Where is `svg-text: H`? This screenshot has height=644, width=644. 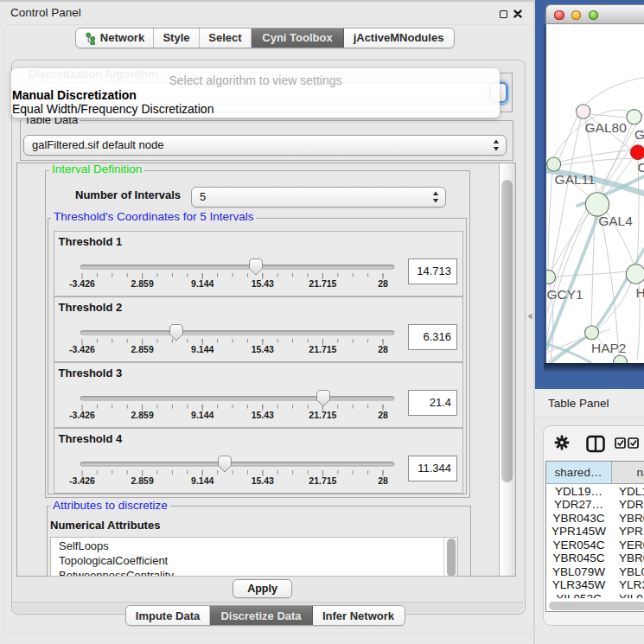 svg-text: H is located at coordinates (640, 292).